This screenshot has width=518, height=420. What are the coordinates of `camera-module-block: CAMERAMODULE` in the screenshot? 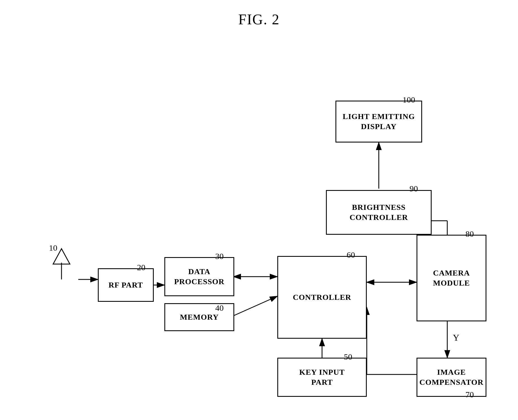 It's located at (451, 278).